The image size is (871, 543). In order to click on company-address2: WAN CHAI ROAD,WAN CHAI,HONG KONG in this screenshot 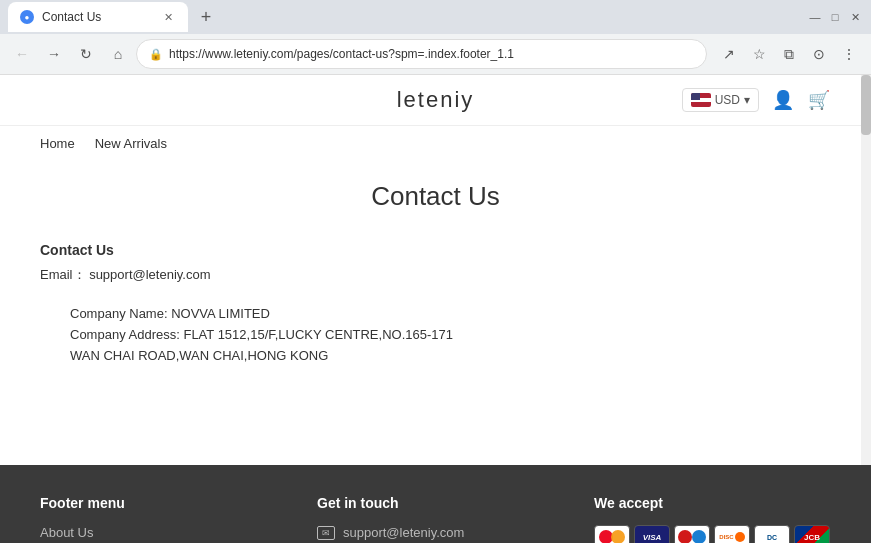, I will do `click(450, 356)`.